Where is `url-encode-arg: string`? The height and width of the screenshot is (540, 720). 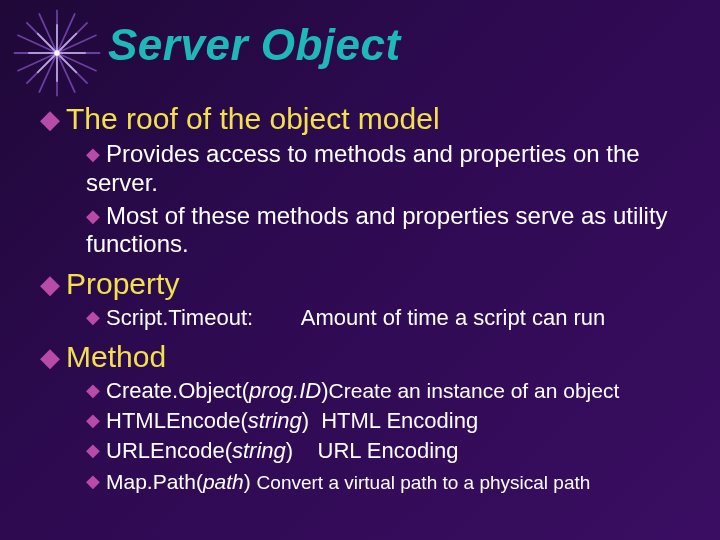 url-encode-arg: string is located at coordinates (259, 450).